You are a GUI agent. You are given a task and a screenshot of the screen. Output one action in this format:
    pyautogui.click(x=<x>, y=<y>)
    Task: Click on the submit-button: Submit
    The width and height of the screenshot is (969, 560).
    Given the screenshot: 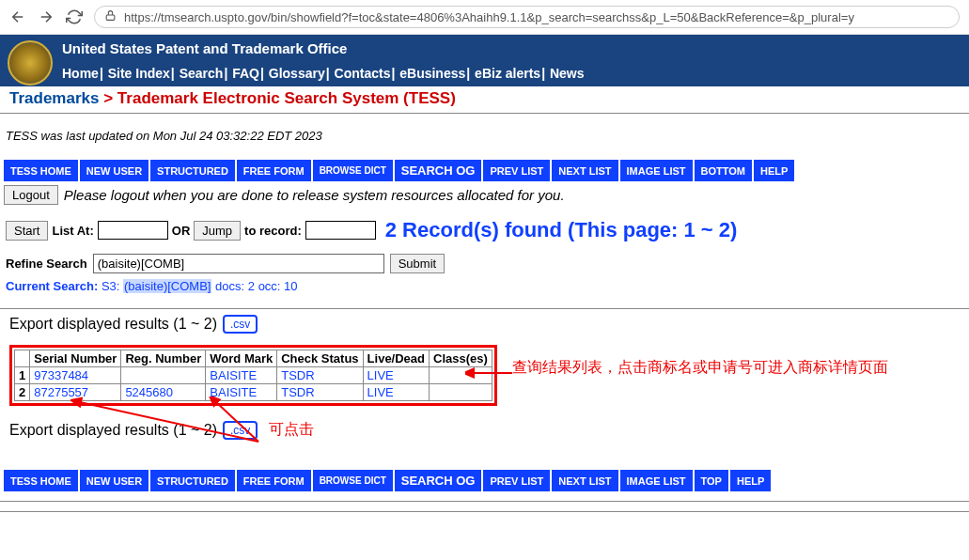 What is the action you would take?
    pyautogui.click(x=417, y=263)
    